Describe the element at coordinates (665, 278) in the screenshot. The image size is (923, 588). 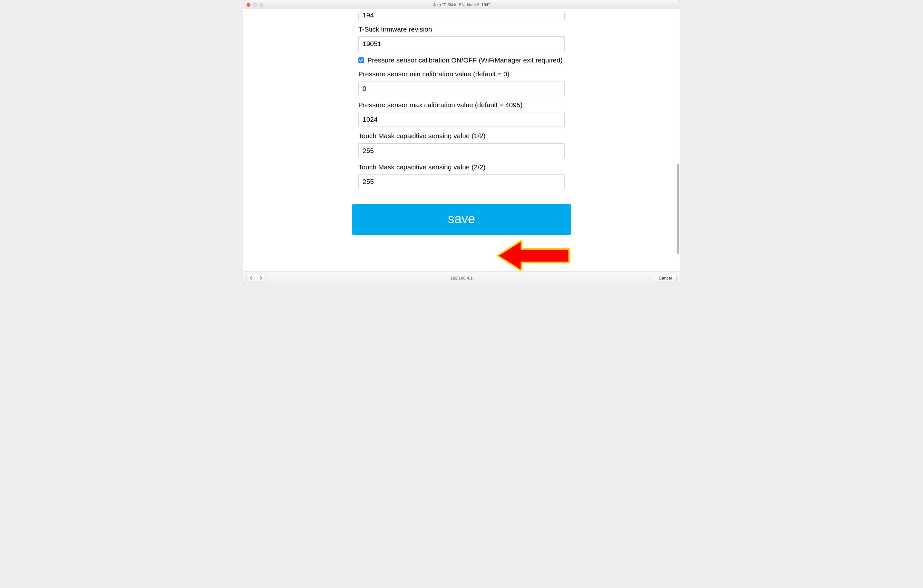
I see `cancel-button: Cancel` at that location.